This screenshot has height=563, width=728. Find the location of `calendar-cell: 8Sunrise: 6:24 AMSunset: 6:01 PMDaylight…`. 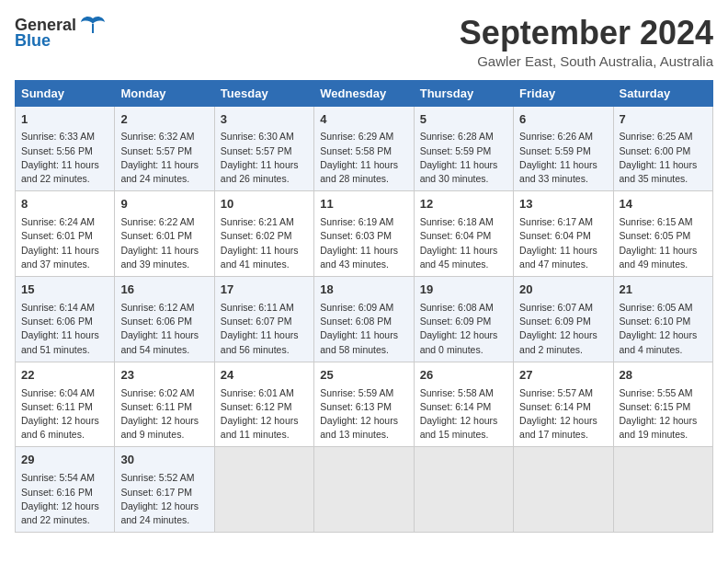

calendar-cell: 8Sunrise: 6:24 AMSunset: 6:01 PMDaylight… is located at coordinates (65, 234).